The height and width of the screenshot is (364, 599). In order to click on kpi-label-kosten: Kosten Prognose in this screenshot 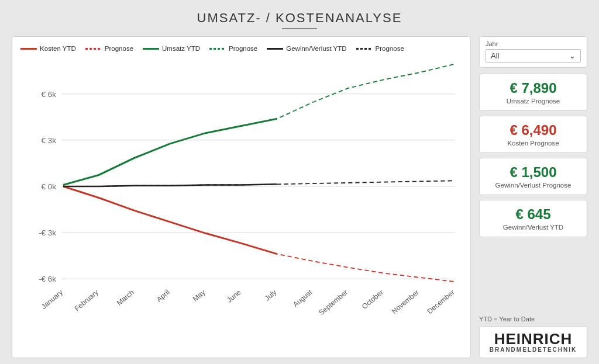, I will do `click(533, 143)`.